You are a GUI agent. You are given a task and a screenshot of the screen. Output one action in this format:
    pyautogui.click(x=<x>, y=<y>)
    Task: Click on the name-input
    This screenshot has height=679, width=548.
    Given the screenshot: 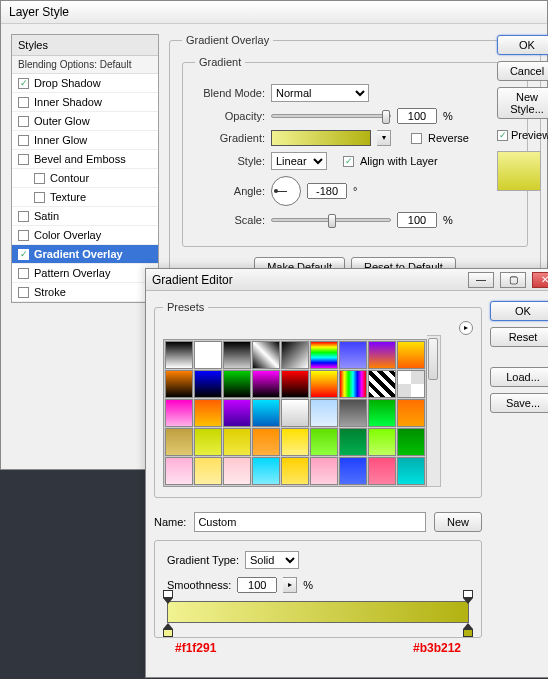 What is the action you would take?
    pyautogui.click(x=310, y=522)
    